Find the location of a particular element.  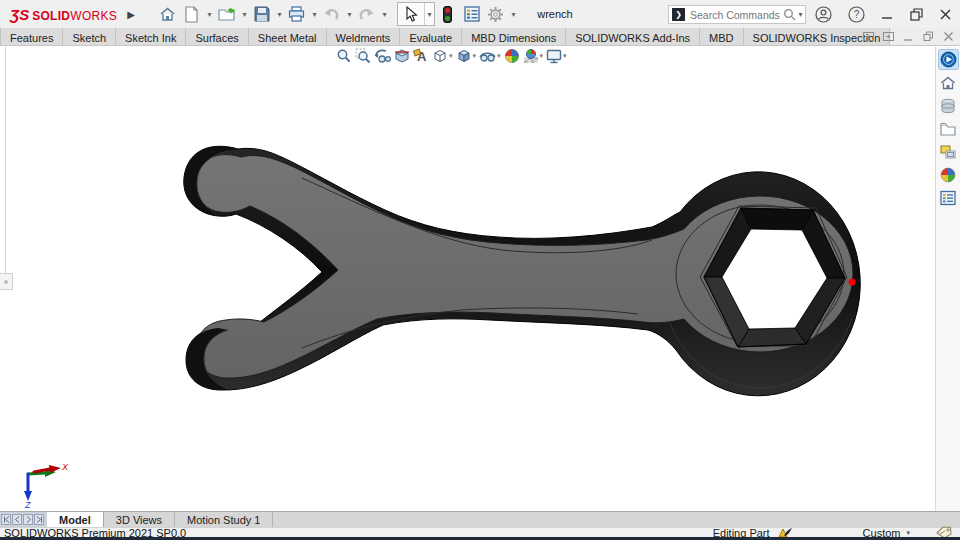

display-style-icon: ▾ is located at coordinates (466, 56).